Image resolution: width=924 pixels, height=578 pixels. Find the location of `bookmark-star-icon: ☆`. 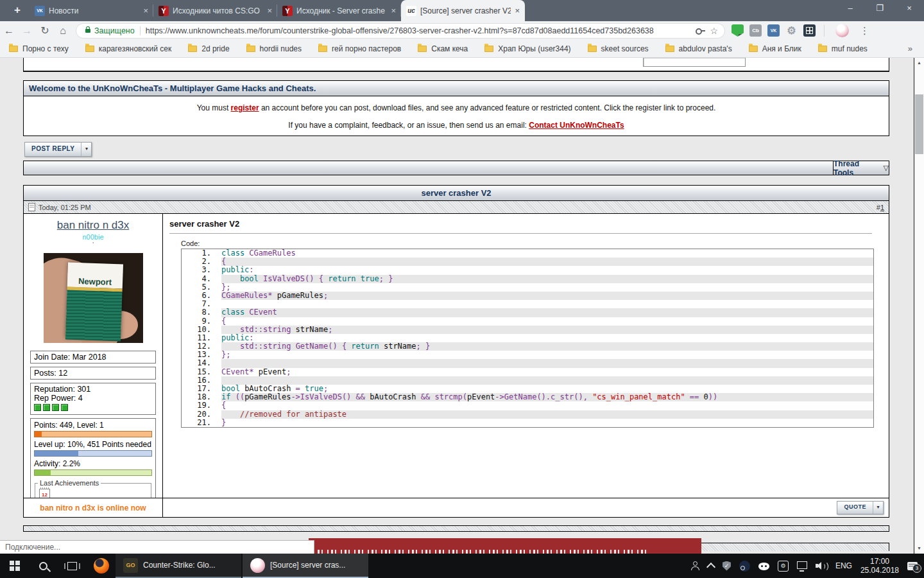

bookmark-star-icon: ☆ is located at coordinates (714, 31).